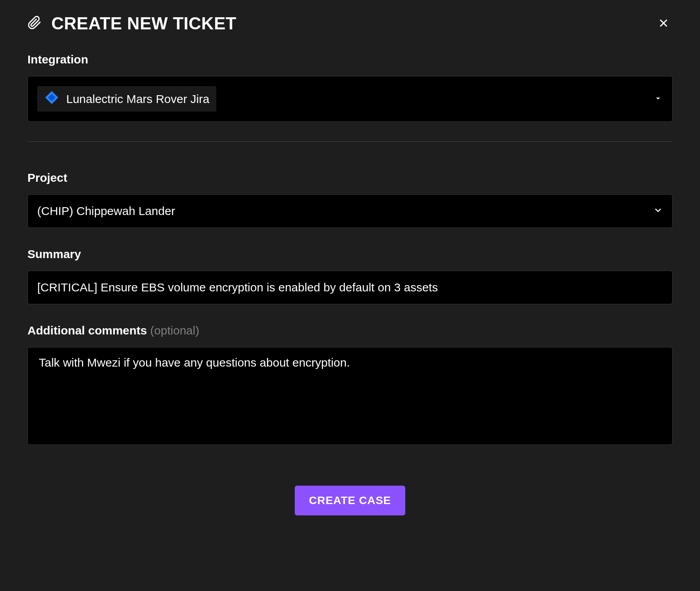  Describe the element at coordinates (664, 23) in the screenshot. I see `close-button` at that location.